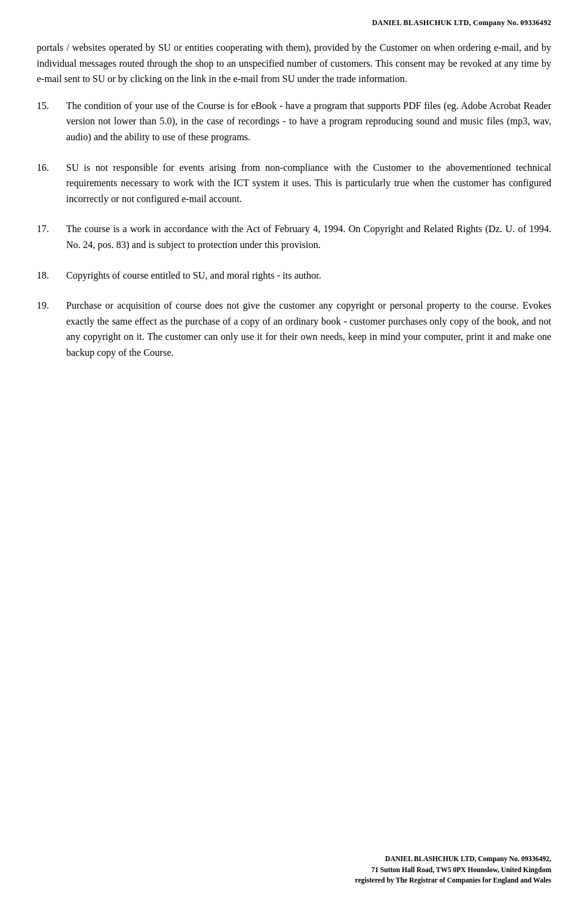 The image size is (588, 904). What do you see at coordinates (294, 64) in the screenshot?
I see `intro-paragraph: portals / websites operated by SU or ent…` at bounding box center [294, 64].